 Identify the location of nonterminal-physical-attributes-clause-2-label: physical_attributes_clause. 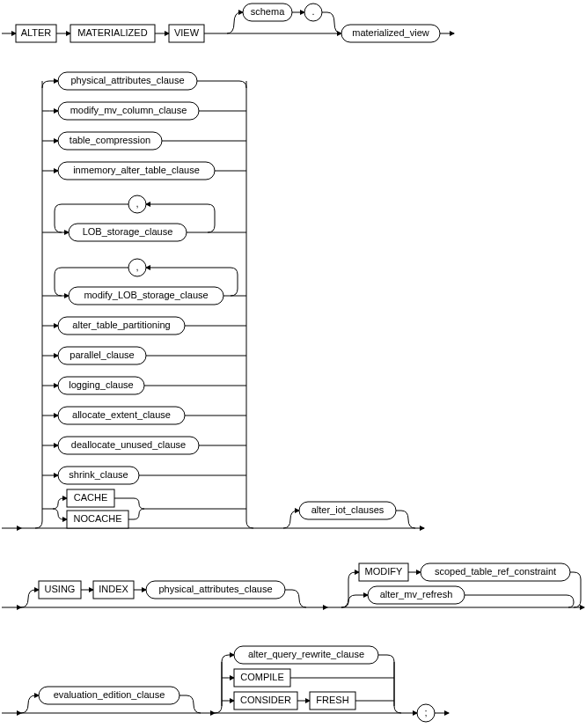
(215, 589).